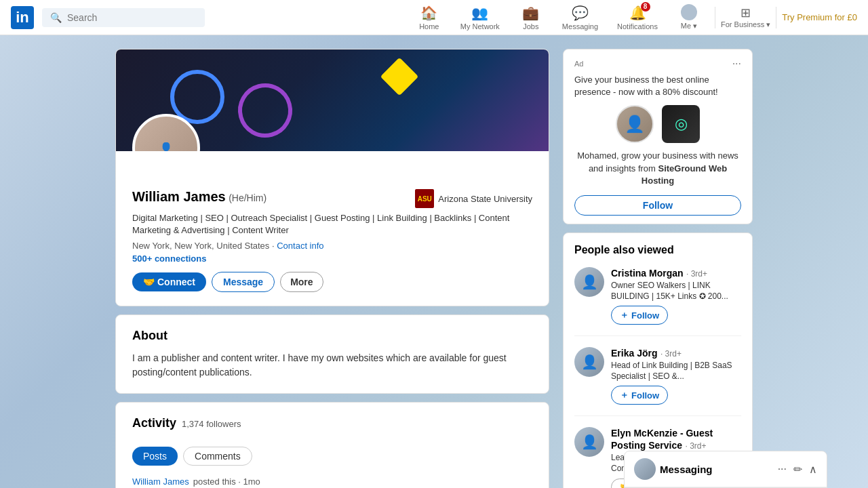 The height and width of the screenshot is (488, 868). What do you see at coordinates (332, 282) in the screenshot?
I see `profile-actions: 🤝 Connect Message More` at bounding box center [332, 282].